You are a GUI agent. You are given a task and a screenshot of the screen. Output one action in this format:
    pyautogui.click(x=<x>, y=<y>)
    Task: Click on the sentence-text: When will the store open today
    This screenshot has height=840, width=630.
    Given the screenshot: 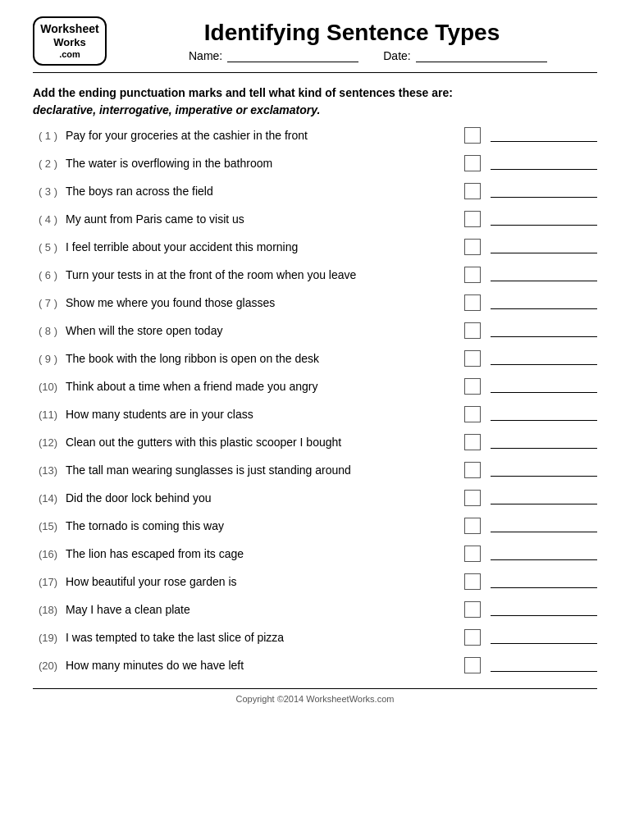 What is the action you would take?
    pyautogui.click(x=262, y=331)
    